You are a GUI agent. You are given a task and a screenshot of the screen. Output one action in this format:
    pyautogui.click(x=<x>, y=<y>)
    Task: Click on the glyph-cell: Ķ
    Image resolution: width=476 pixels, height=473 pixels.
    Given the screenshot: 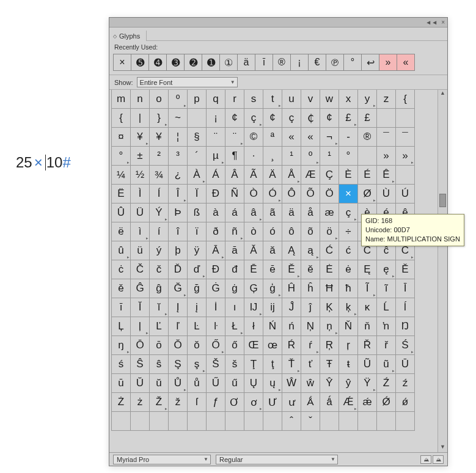 What is the action you would take?
    pyautogui.click(x=329, y=307)
    